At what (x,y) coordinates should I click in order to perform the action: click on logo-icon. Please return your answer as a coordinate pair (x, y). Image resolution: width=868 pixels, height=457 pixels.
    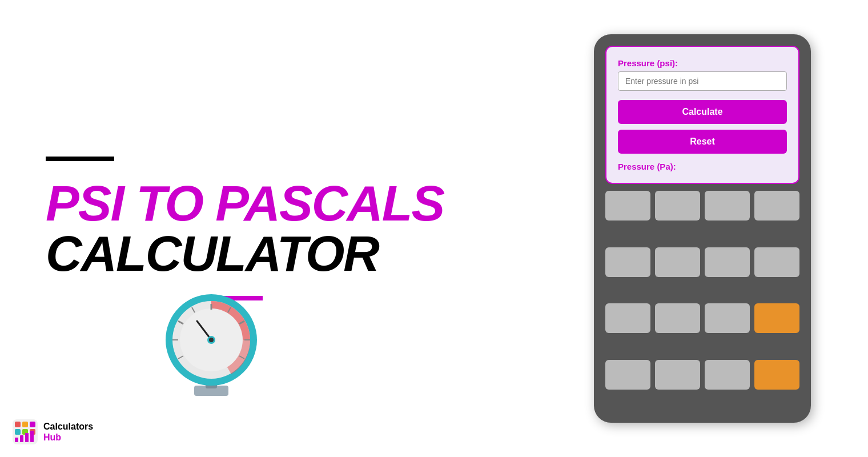
    Looking at the image, I should click on (25, 432).